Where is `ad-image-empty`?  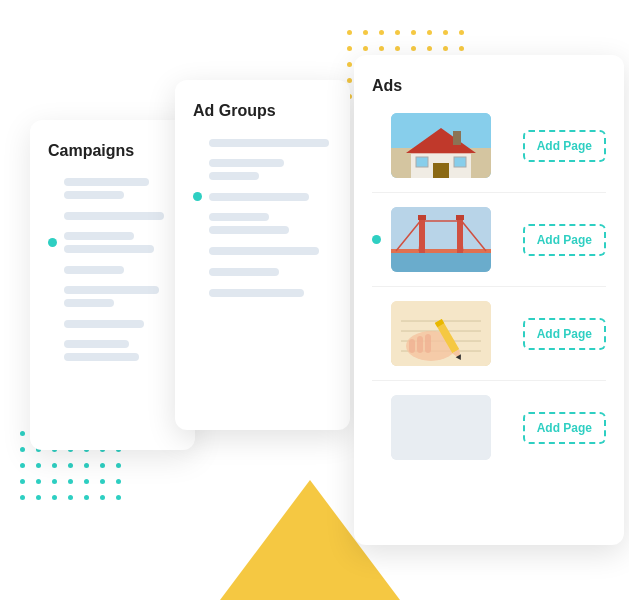 ad-image-empty is located at coordinates (441, 428).